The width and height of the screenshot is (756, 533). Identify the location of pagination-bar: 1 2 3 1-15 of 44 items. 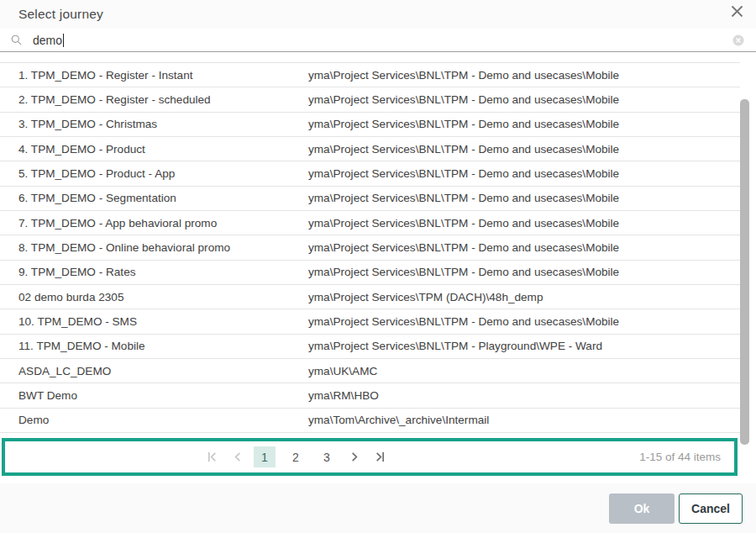
(370, 457).